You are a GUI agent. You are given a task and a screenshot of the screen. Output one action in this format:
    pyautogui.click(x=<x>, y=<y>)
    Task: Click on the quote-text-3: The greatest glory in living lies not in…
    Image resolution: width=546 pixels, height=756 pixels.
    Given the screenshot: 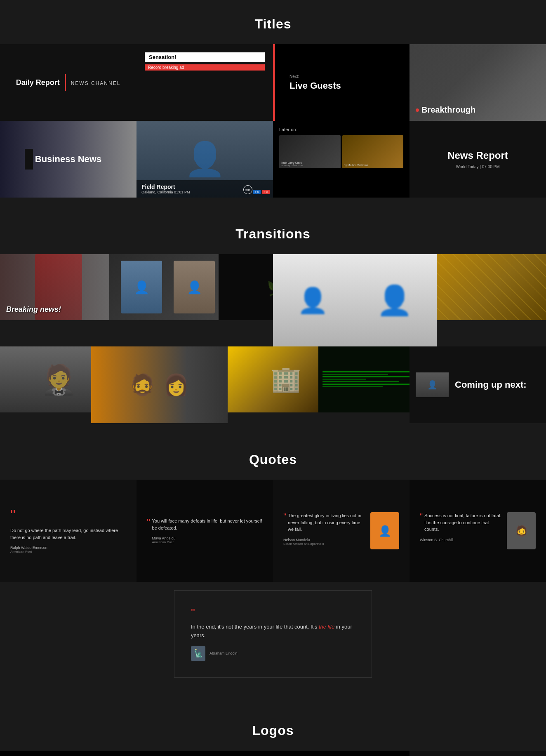 What is the action you would take?
    pyautogui.click(x=327, y=523)
    